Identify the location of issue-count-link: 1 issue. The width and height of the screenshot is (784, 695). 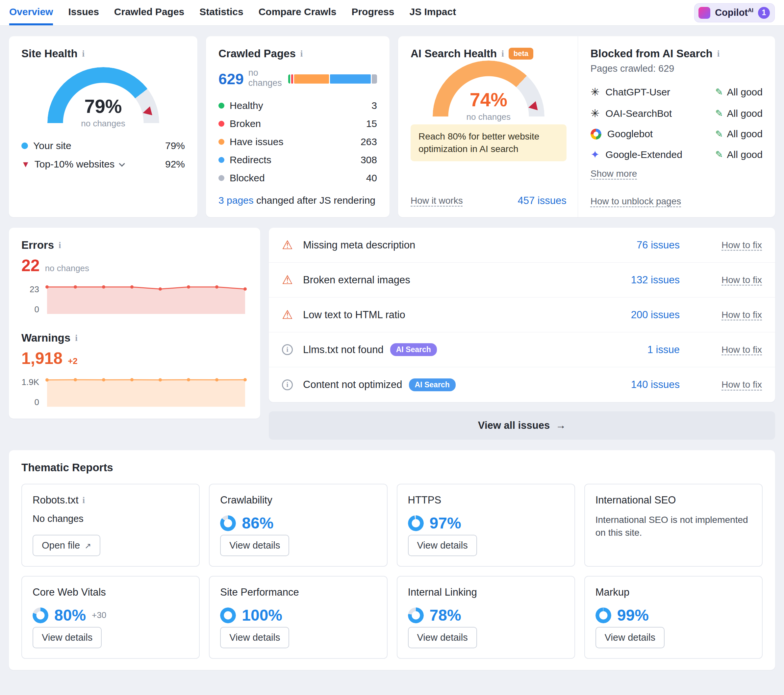
(664, 350).